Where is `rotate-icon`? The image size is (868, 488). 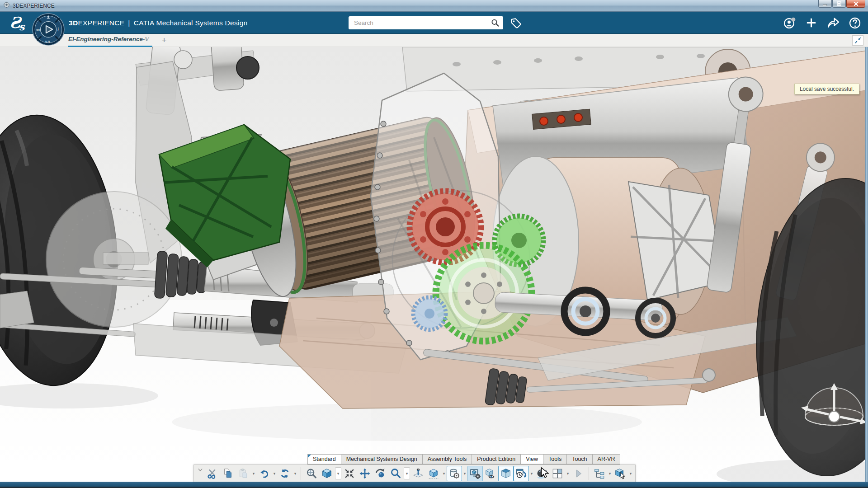 rotate-icon is located at coordinates (380, 474).